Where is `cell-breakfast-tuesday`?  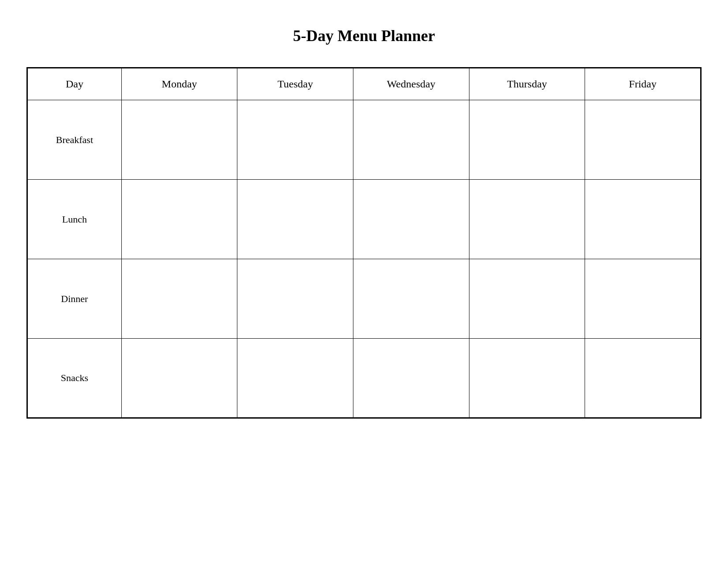 cell-breakfast-tuesday is located at coordinates (296, 140).